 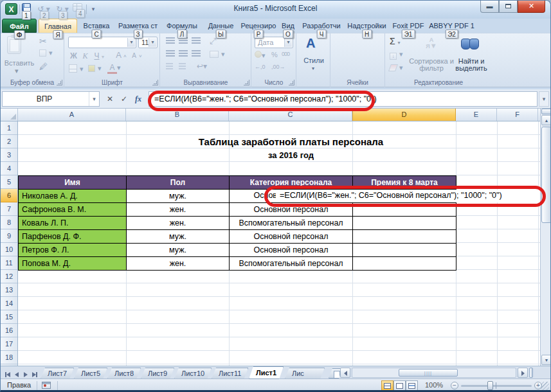 I want to click on row-header-16: 16, so click(x=9, y=330).